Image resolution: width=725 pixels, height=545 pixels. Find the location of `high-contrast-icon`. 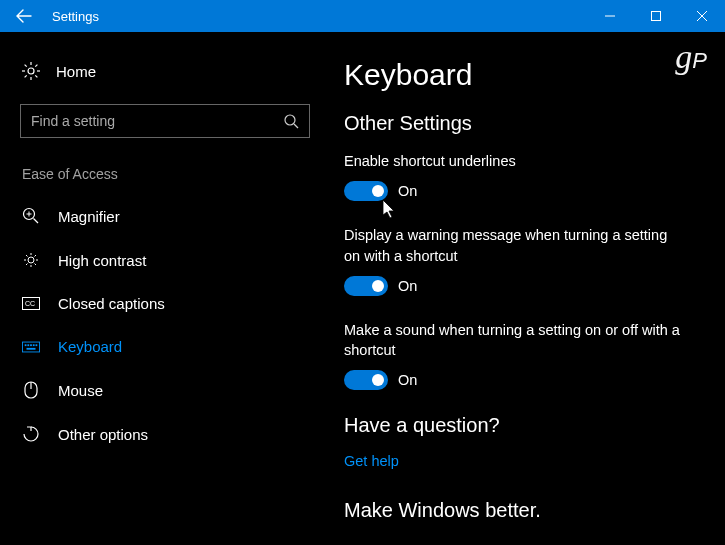

high-contrast-icon is located at coordinates (31, 260).